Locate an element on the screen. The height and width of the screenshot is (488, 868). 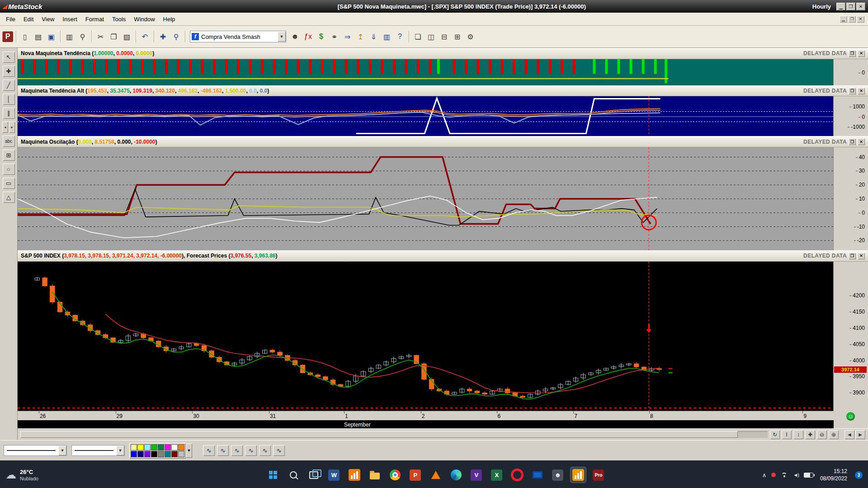
line-style-dropdown: ▼ is located at coordinates (35, 450).